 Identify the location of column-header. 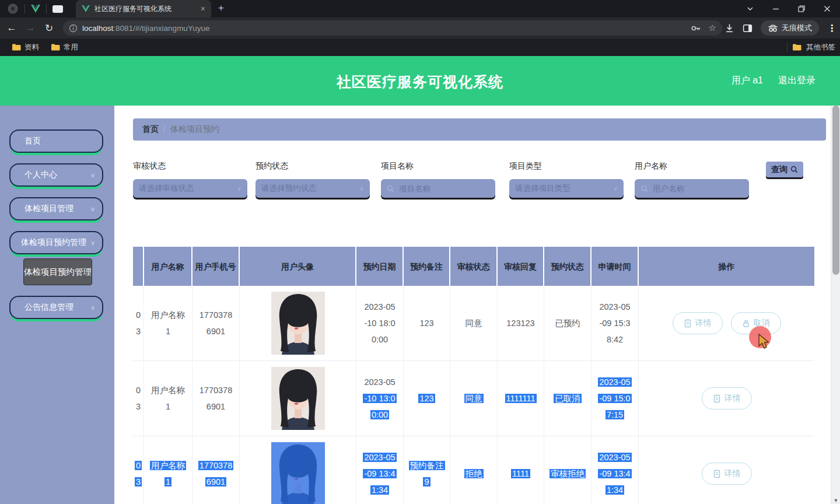
(139, 266).